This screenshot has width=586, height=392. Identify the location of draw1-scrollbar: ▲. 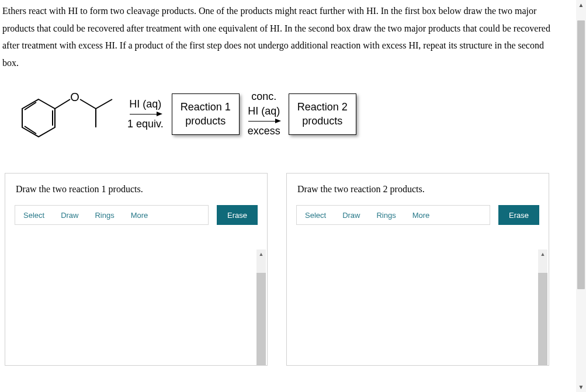
(261, 307).